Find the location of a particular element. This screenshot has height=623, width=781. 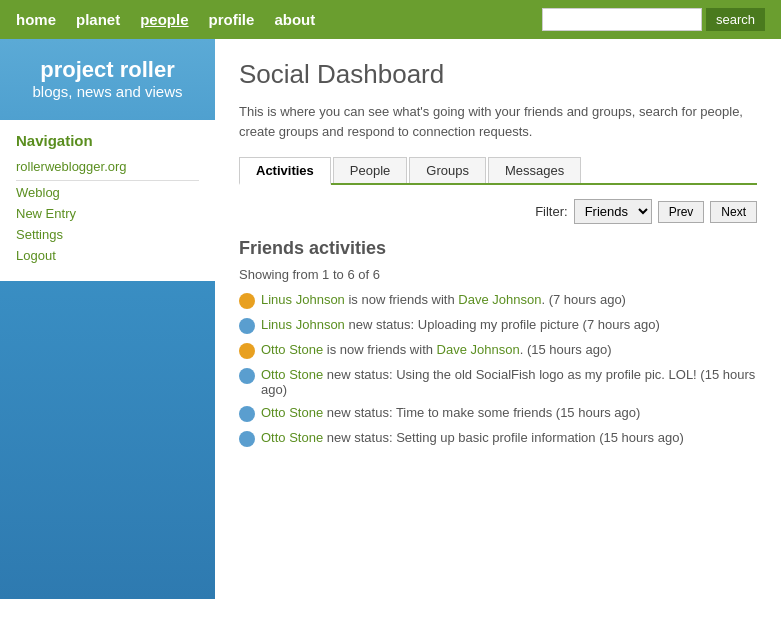

activity-item: Linus Johnson is now friends with Dave J… is located at coordinates (498, 300).